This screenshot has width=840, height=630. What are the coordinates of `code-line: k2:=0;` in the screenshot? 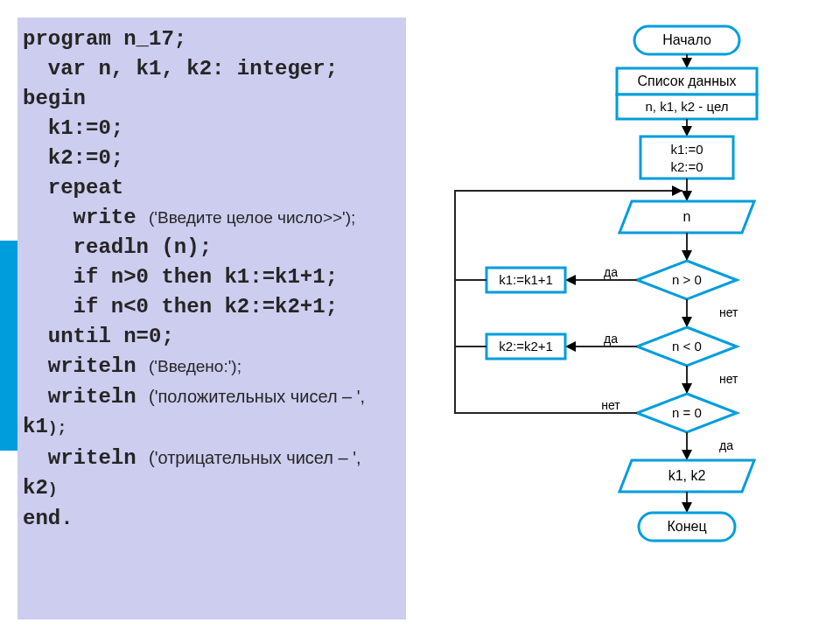 It's located at (212, 158).